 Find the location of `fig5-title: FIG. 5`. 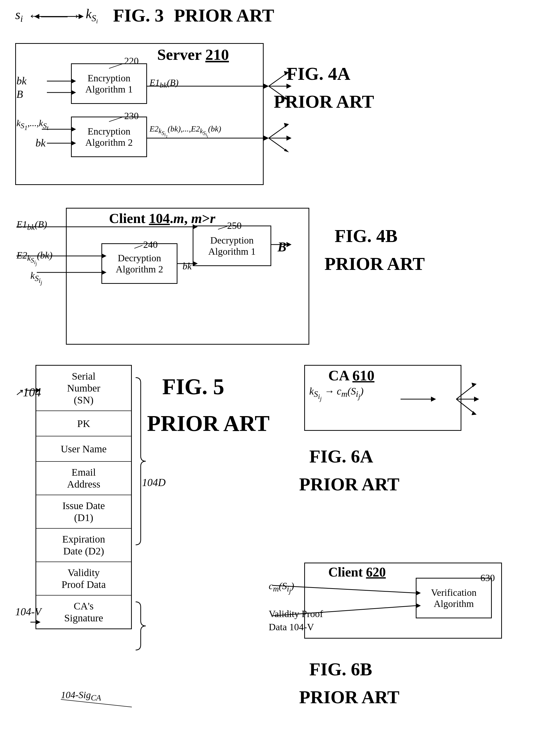

fig5-title: FIG. 5 is located at coordinates (193, 386).